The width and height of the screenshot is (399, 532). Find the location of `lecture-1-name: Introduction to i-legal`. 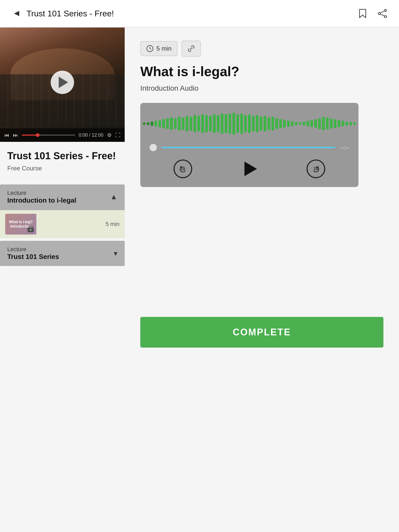

lecture-1-name: Introduction to i-legal is located at coordinates (42, 201).